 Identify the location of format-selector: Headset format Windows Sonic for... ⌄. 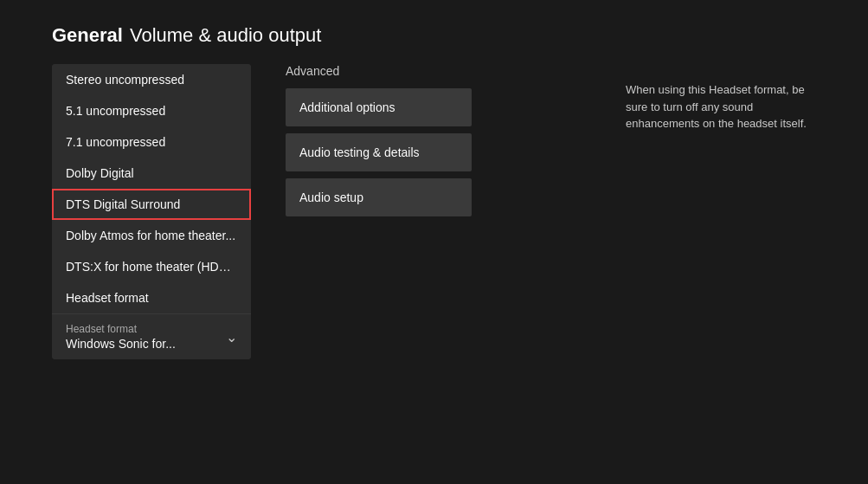
(151, 336).